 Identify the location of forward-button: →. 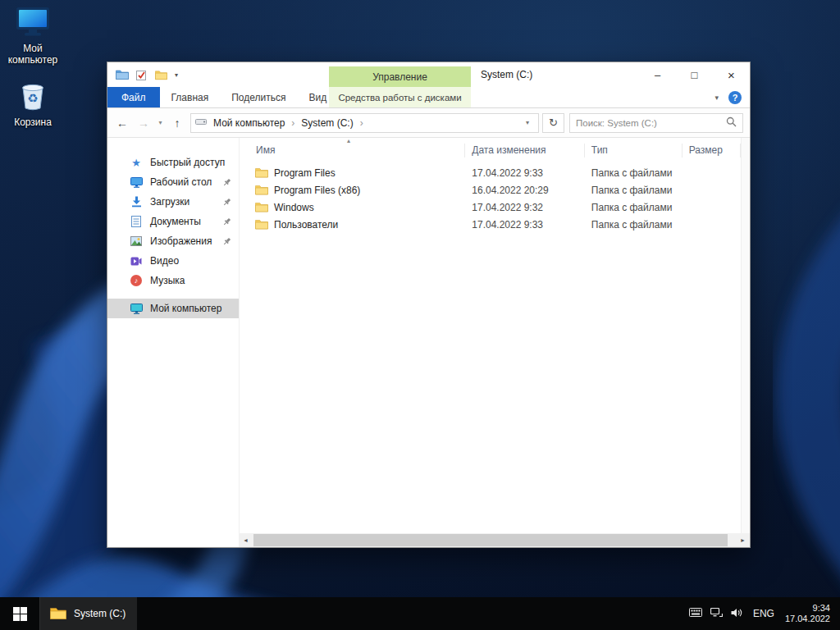
(144, 123).